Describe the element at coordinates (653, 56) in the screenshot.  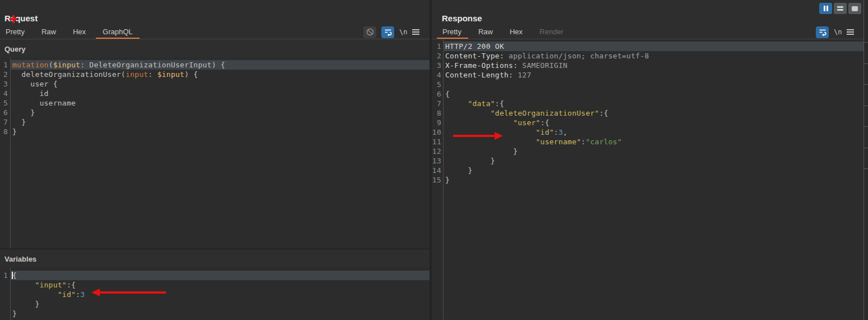
I see `code-line-text: Content-Type: application/json; charset=…` at that location.